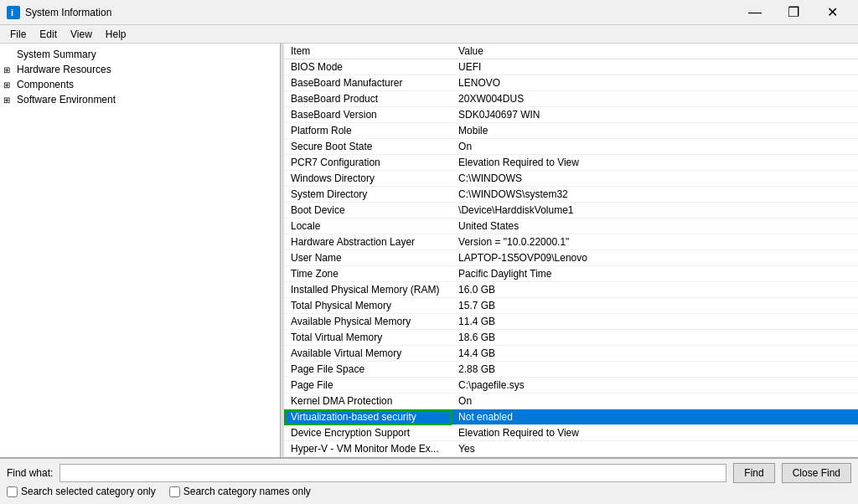  I want to click on search-names-text: Search category names only, so click(247, 491).